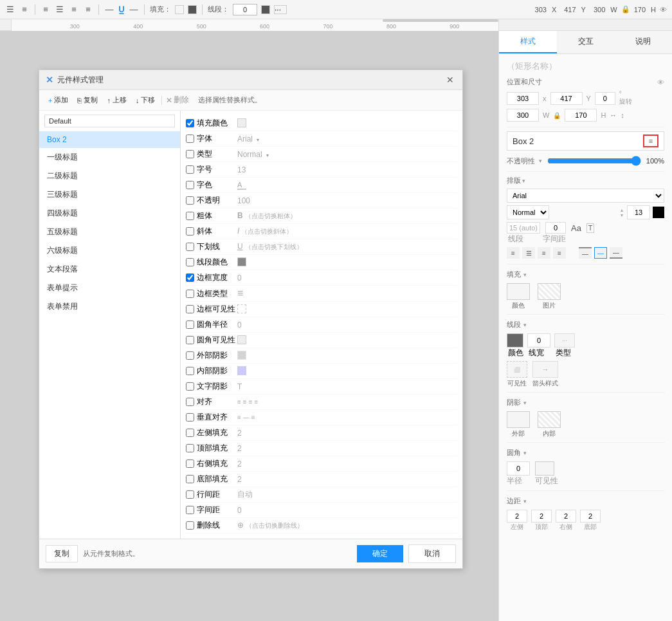 The width and height of the screenshot is (672, 621). What do you see at coordinates (539, 340) in the screenshot?
I see `border-width-input` at bounding box center [539, 340].